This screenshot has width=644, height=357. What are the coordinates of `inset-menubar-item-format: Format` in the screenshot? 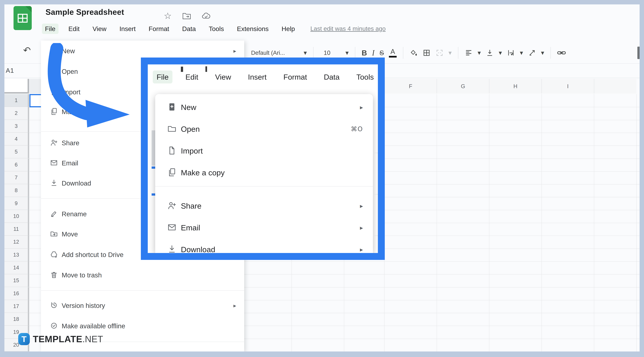 It's located at (295, 77).